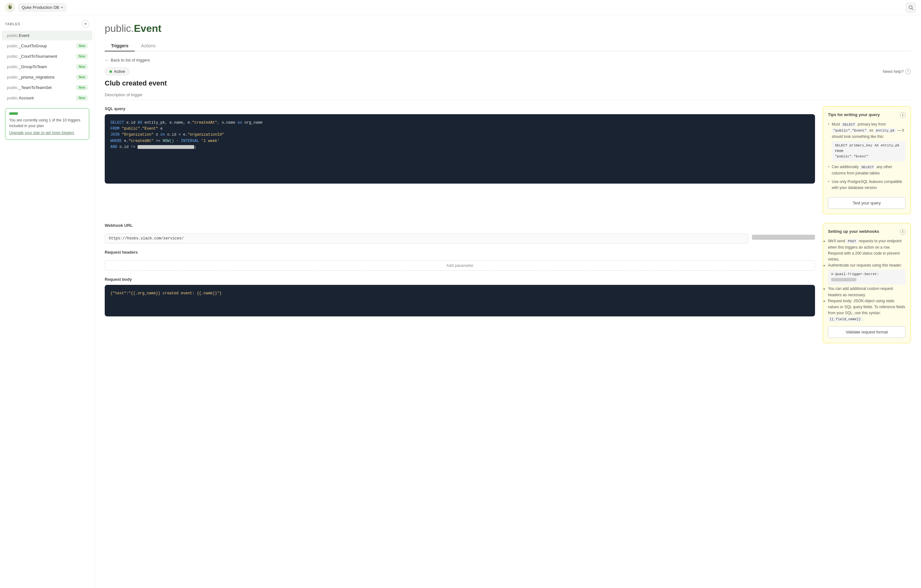 The image size is (921, 588). What do you see at coordinates (426, 239) in the screenshot?
I see `webhook-url-input` at bounding box center [426, 239].